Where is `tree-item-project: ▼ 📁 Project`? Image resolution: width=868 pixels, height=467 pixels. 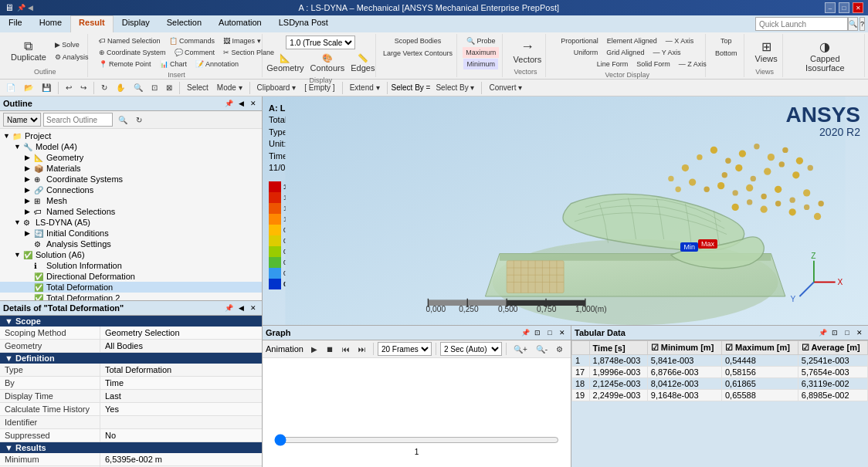
tree-item-project: ▼ 📁 Project is located at coordinates (131, 136).